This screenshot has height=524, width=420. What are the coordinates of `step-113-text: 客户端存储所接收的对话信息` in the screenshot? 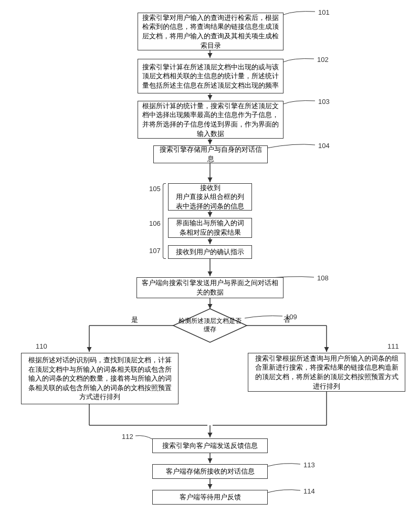 It's located at (210, 471).